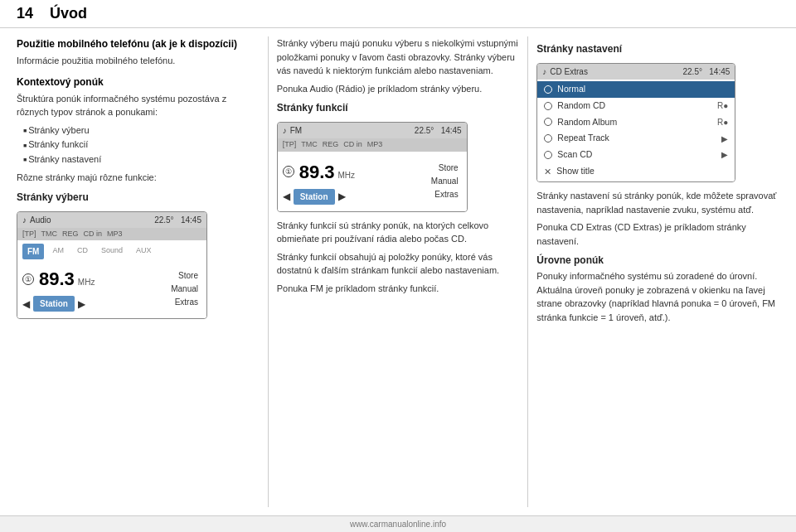  What do you see at coordinates (309, 145) in the screenshot?
I see `s2-tmc: TMC` at bounding box center [309, 145].